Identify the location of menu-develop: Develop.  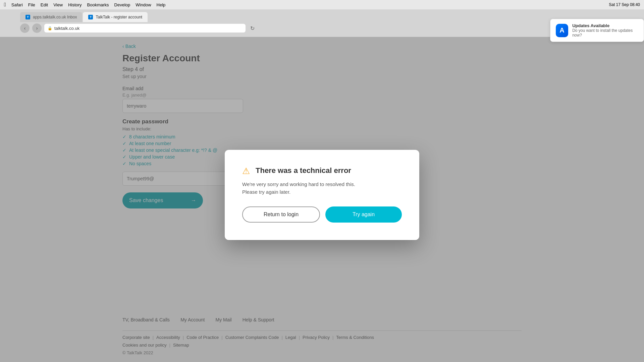
(122, 5).